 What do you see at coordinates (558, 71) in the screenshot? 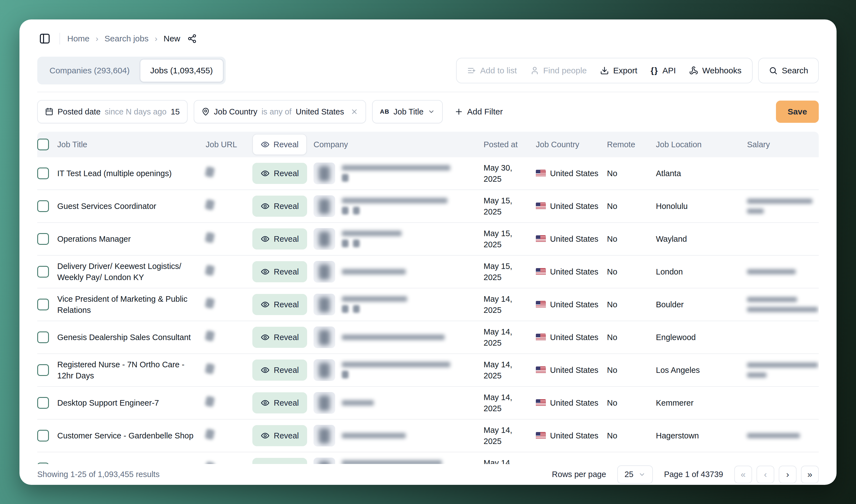
I see `find-people-button: Find people` at bounding box center [558, 71].